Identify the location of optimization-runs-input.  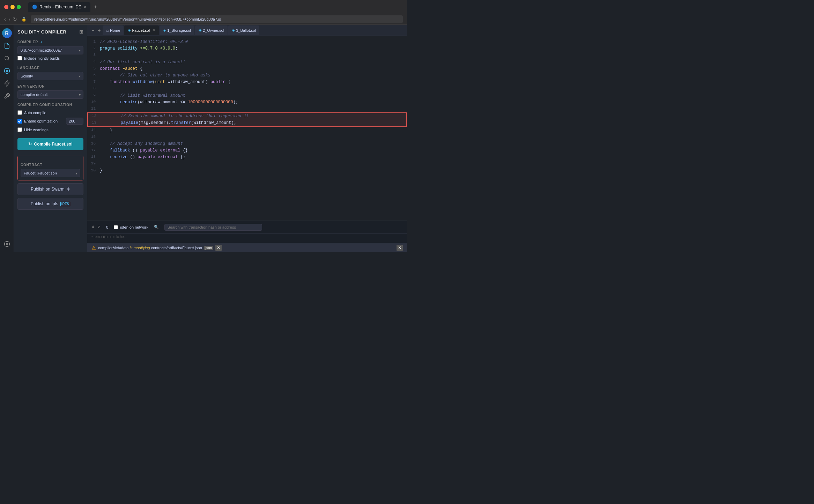
(75, 121).